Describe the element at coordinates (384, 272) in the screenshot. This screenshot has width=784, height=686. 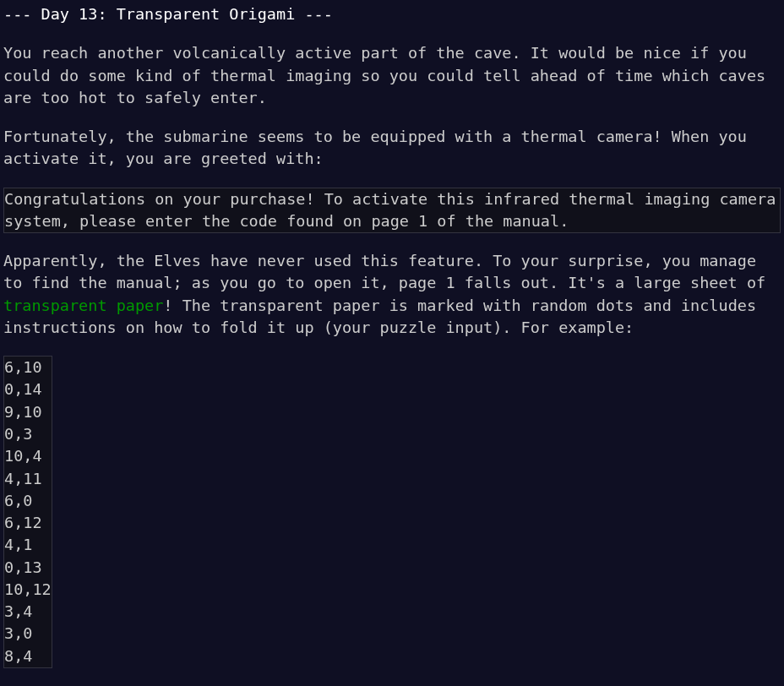
I see `paragraph-manual-part1: Apparently, the Elves have never used th…` at that location.